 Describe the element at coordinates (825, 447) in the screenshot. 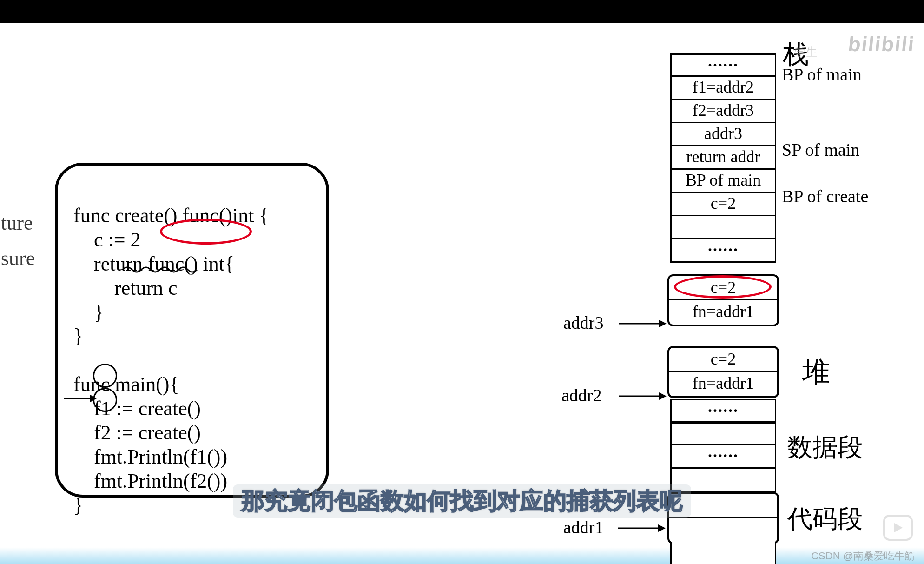

I see `label-data-seg: 数据段` at that location.